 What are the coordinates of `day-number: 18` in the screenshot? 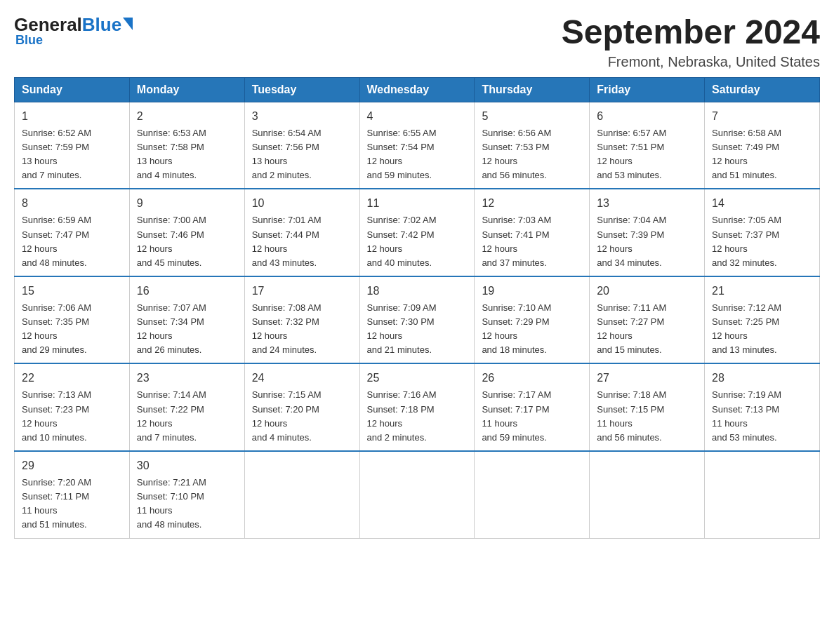 It's located at (417, 291).